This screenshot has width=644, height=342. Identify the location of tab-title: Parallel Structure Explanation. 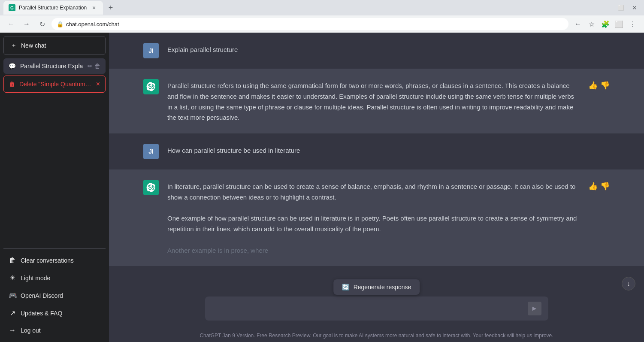
(53, 8).